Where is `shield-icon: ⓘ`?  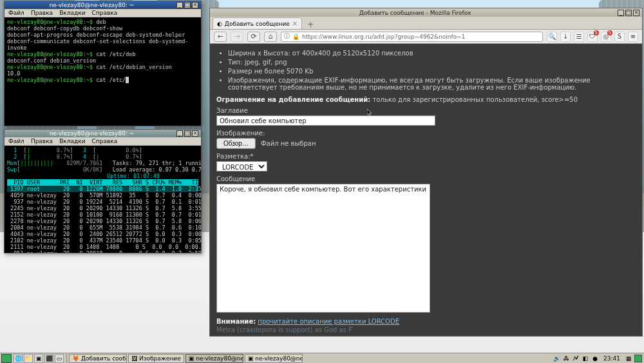
shield-icon: ⓘ is located at coordinates (287, 36).